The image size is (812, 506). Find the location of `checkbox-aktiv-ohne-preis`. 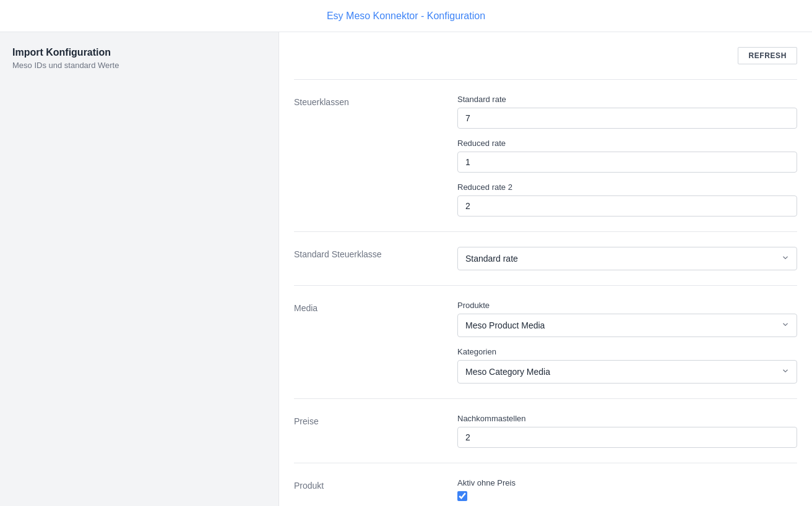

checkbox-aktiv-ohne-preis is located at coordinates (462, 496).